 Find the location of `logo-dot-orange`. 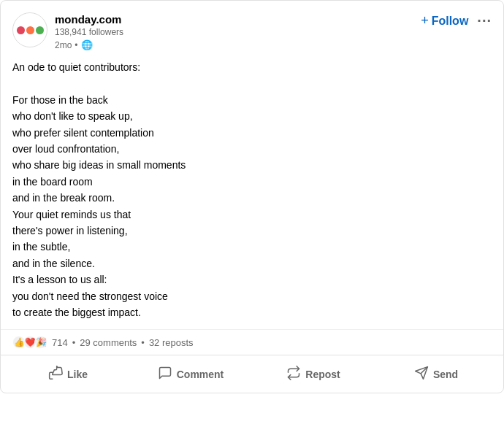

logo-dot-orange is located at coordinates (31, 31).